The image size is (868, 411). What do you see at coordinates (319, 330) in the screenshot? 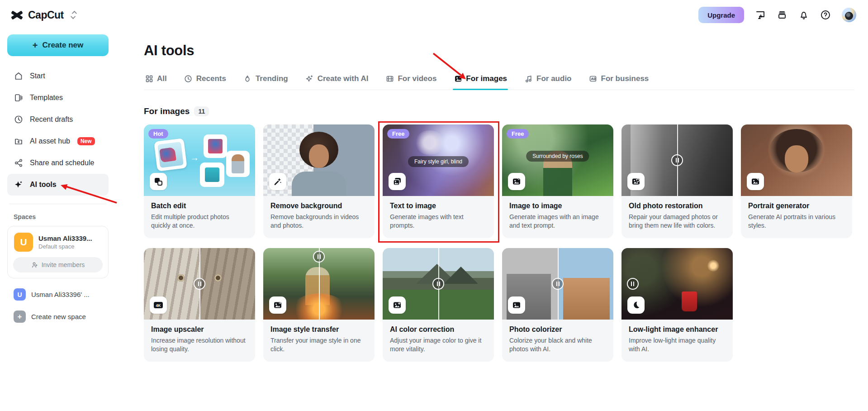
I see `tool-title: Image style transfer` at bounding box center [319, 330].